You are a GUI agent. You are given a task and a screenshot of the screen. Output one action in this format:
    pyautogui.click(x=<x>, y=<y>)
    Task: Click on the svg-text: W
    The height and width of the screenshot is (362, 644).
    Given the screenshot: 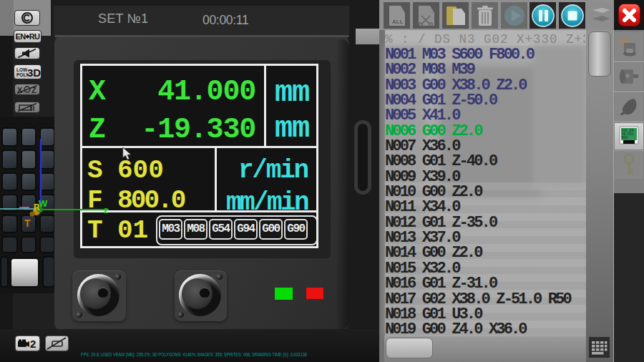 What is the action you would take?
    pyautogui.click(x=43, y=203)
    